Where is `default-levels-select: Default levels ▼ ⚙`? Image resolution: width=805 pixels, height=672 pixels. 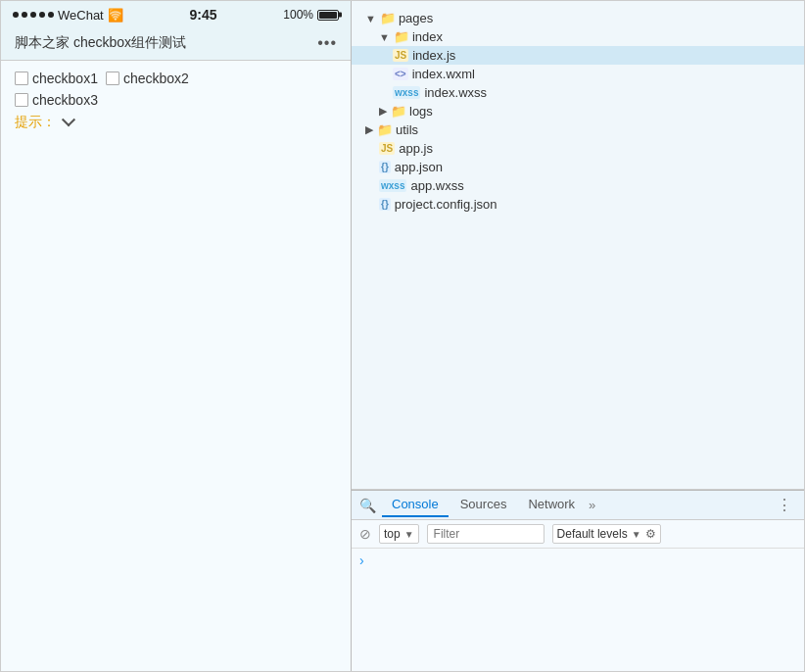 default-levels-select: Default levels ▼ ⚙ is located at coordinates (607, 534).